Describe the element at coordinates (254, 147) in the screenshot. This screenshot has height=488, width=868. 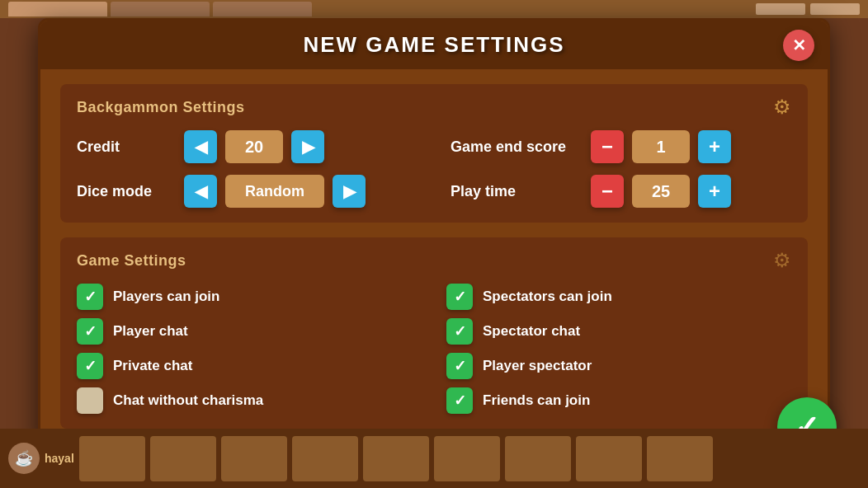
I see `credit-value: 20` at that location.